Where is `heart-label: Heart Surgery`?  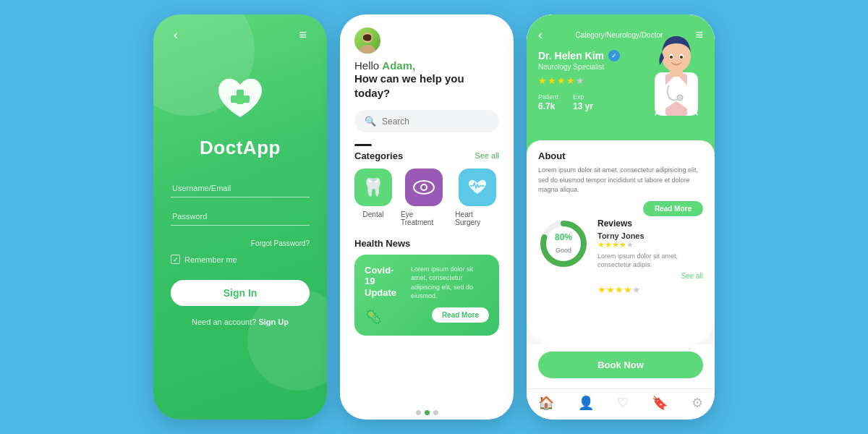
heart-label: Heart Surgery is located at coordinates (477, 218).